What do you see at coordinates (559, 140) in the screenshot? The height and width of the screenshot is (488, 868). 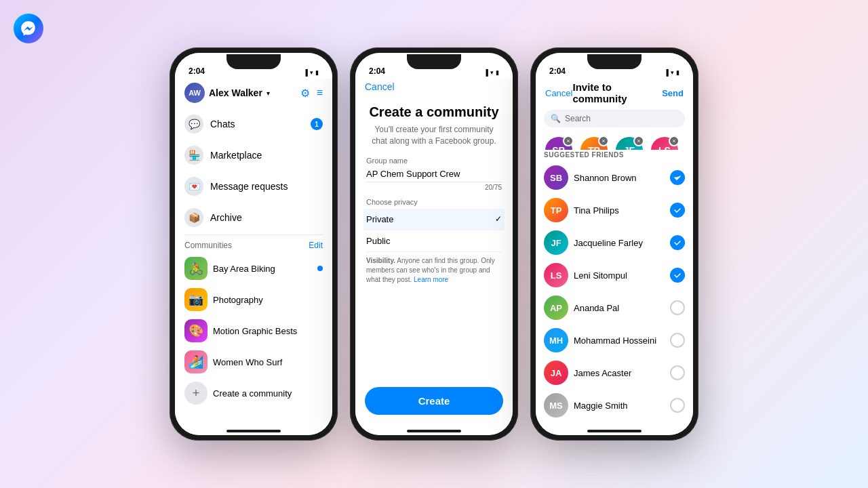 I see `selected-shannon: SB × Shannon Brown` at bounding box center [559, 140].